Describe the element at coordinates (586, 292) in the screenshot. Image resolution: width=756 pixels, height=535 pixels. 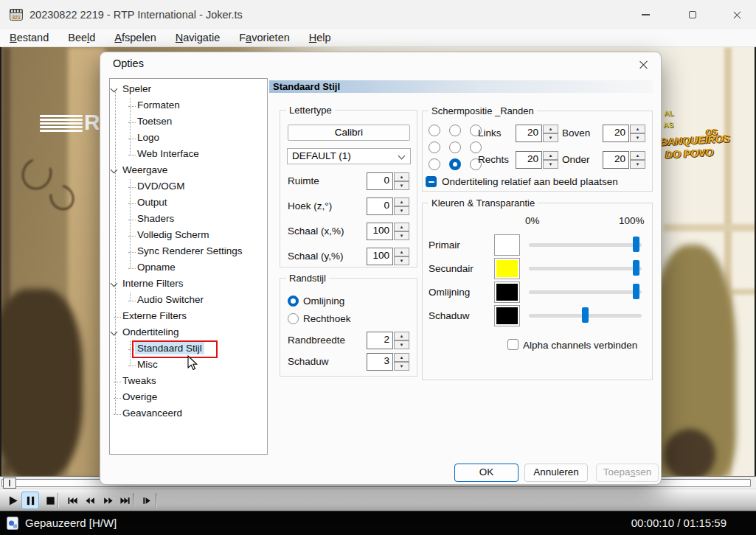
I see `omlijning-alpha-slider` at that location.